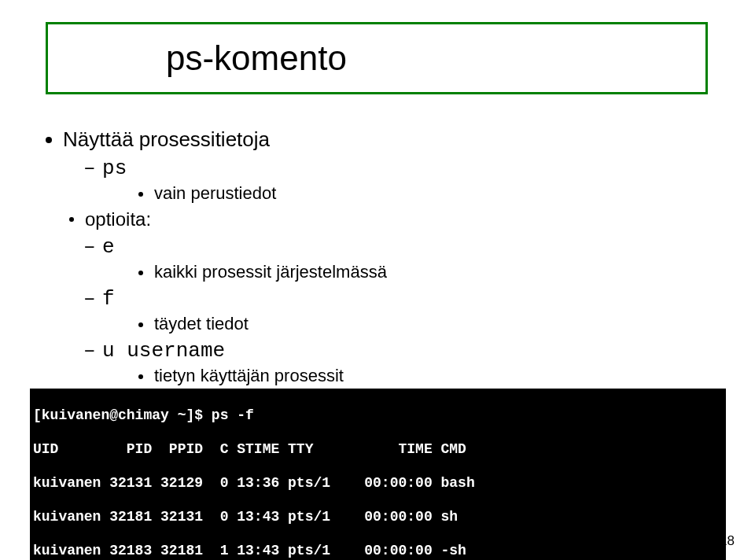 This screenshot has height=560, width=755. I want to click on bullet-ps-desc: vain perustiedot, so click(423, 193).